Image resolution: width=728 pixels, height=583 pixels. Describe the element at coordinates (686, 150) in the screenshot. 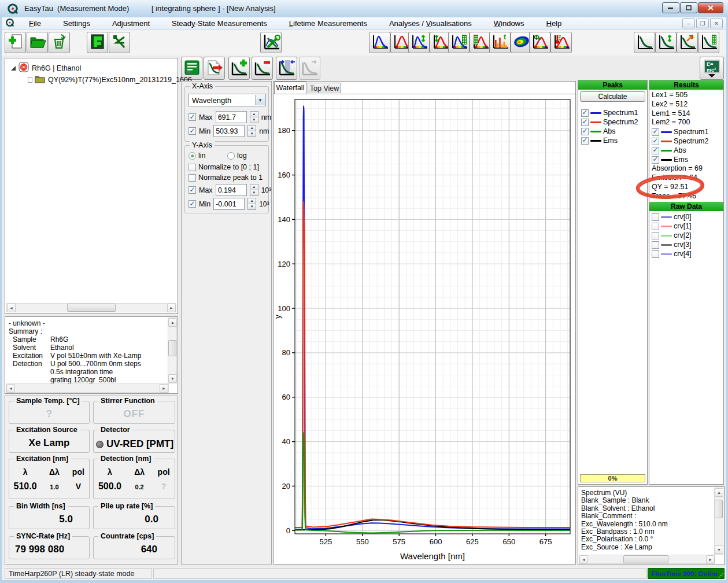

I see `results-item-abs: Abs` at that location.